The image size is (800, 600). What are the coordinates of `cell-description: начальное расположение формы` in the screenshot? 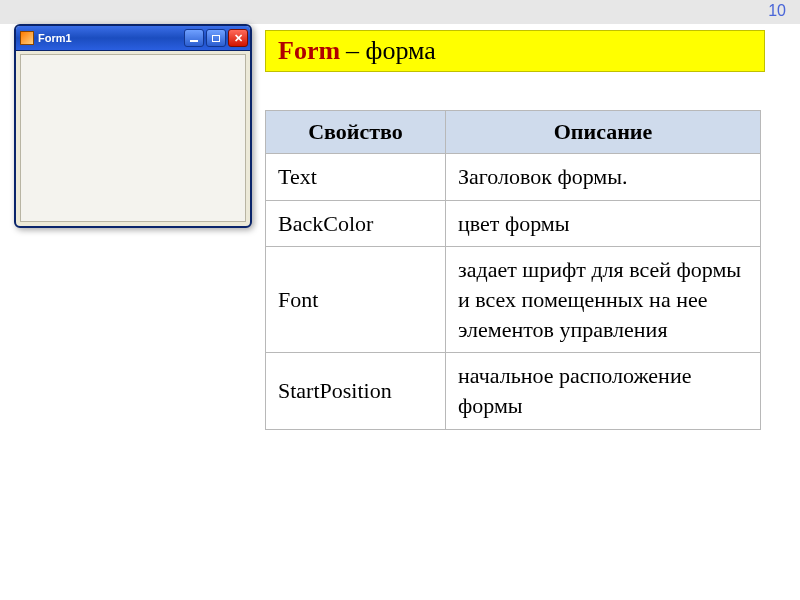 It's located at (604, 391).